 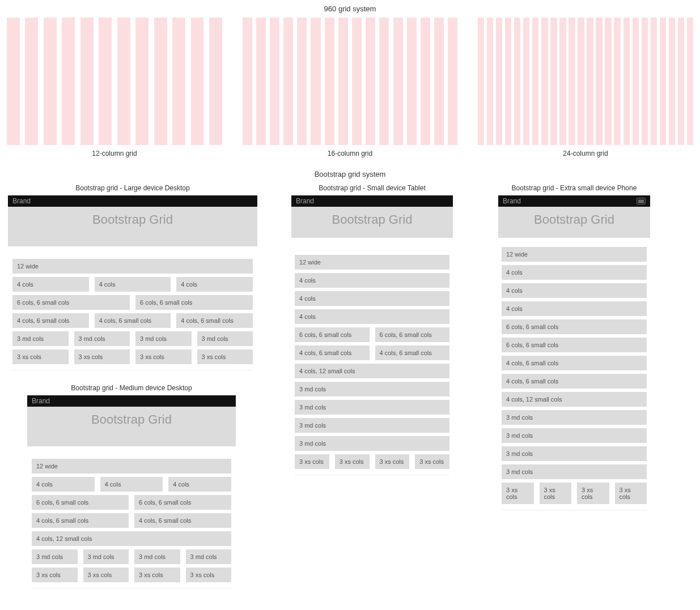 What do you see at coordinates (350, 153) in the screenshot?
I see `grid-caption: 16-column grid` at bounding box center [350, 153].